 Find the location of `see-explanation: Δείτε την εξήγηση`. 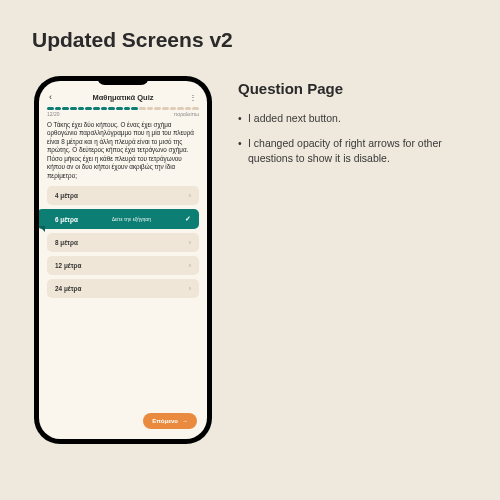

see-explanation: Δείτε την εξήγηση is located at coordinates (132, 219).